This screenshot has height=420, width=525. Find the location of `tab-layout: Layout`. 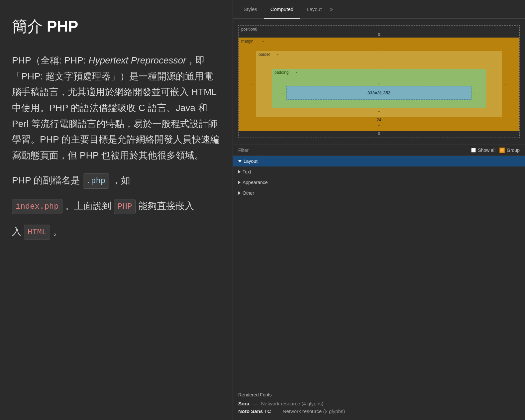

tab-layout: Layout is located at coordinates (314, 9).